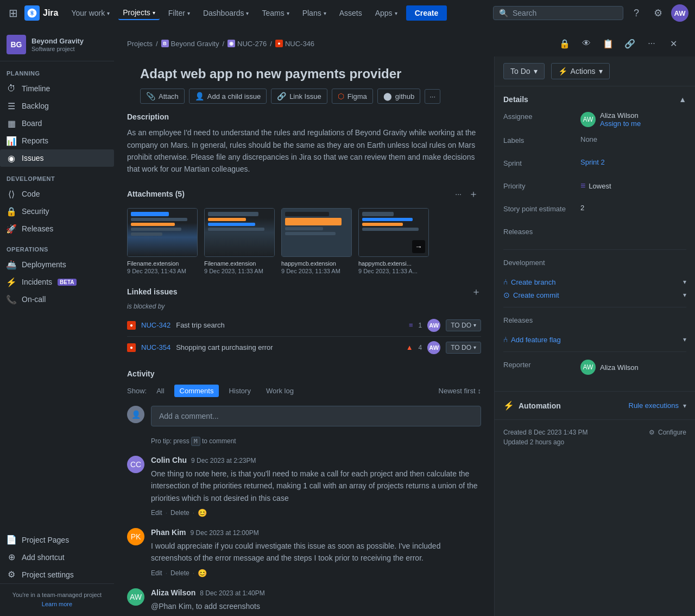  Describe the element at coordinates (13, 13) in the screenshot. I see `grid-icon: ⊞` at that location.